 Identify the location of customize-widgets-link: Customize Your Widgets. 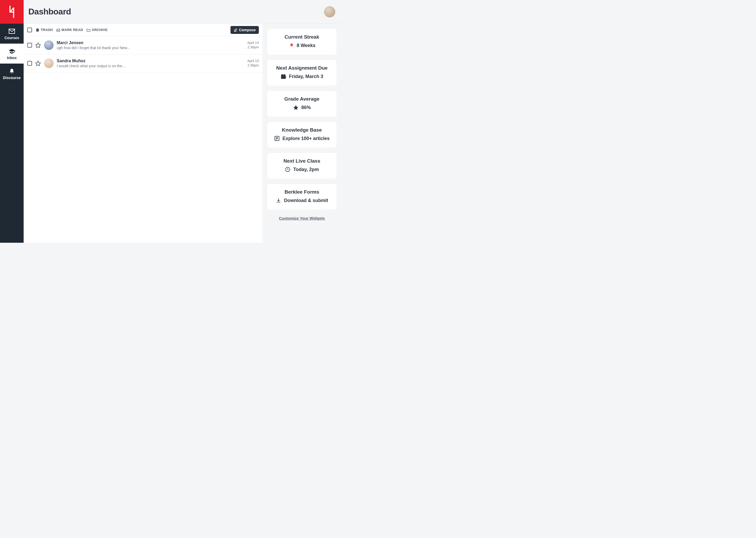
(302, 219).